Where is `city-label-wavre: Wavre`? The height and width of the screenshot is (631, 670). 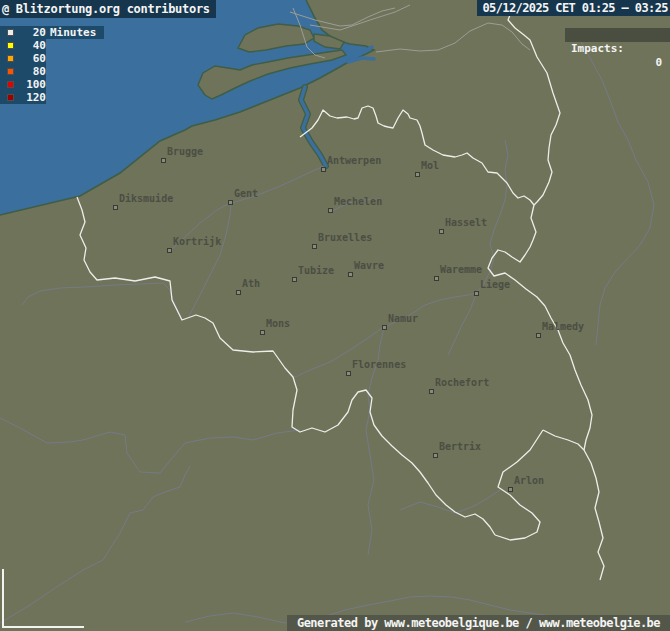 city-label-wavre: Wavre is located at coordinates (369, 266).